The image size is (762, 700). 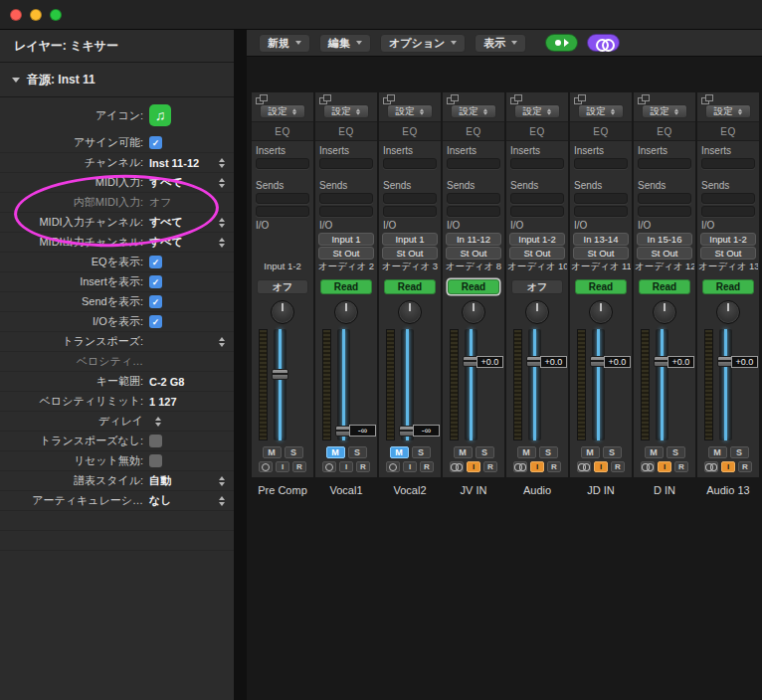 What do you see at coordinates (241, 365) in the screenshot?
I see `panel-divider` at bounding box center [241, 365].